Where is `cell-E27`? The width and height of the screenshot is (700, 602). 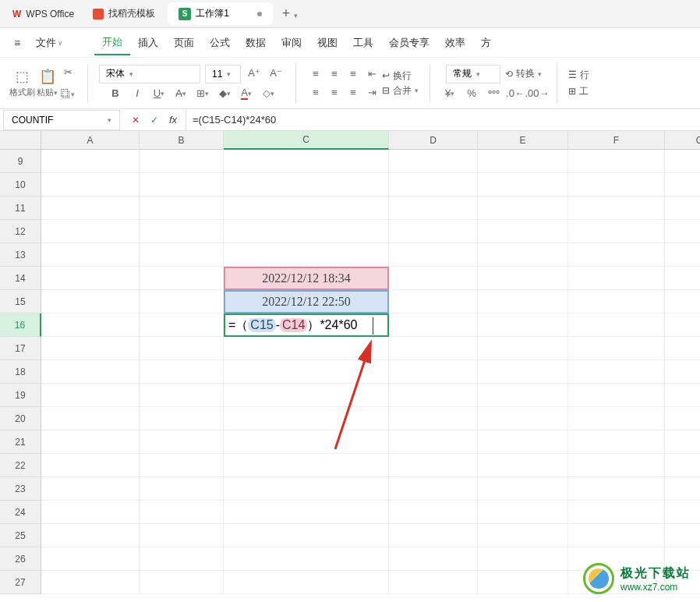
cell-E27 is located at coordinates (523, 583).